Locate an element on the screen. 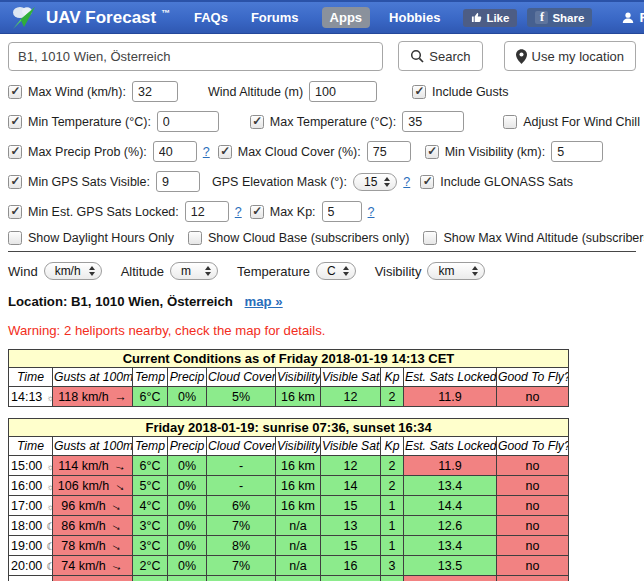 This screenshot has width=644, height=581. share-label: Share is located at coordinates (568, 18).